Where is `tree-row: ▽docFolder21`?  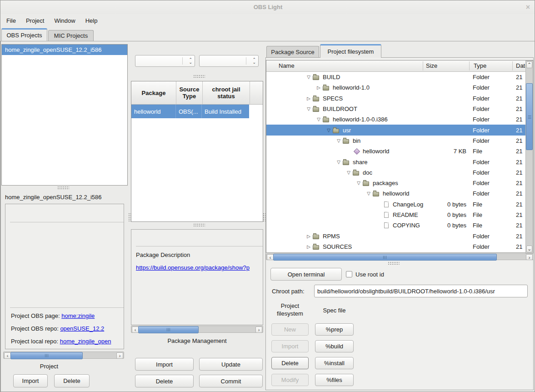
tree-row: ▽docFolder21 is located at coordinates (396, 173).